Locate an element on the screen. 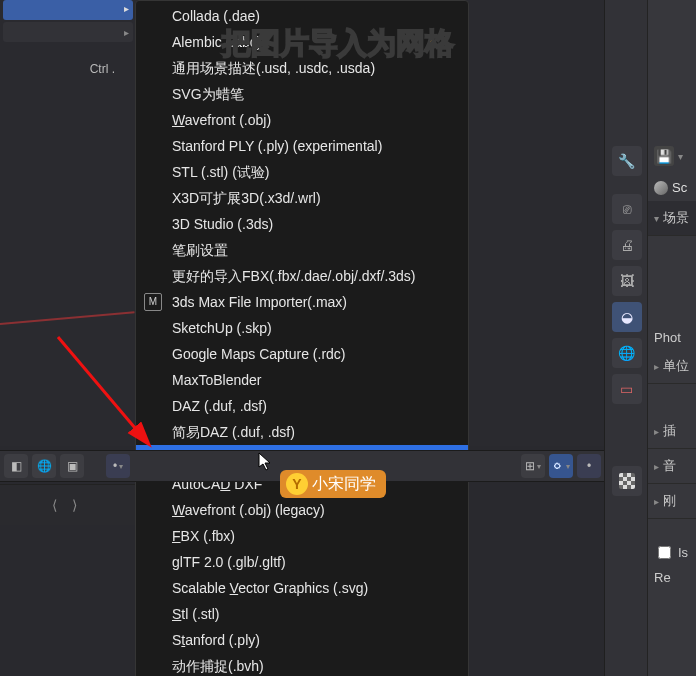  import-menu-item: 简易DAZ (.duf, .dsf) is located at coordinates (302, 432).